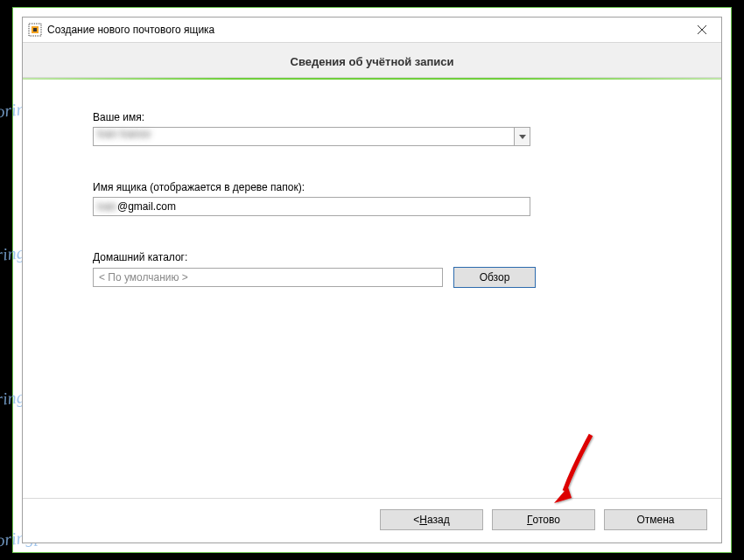 The height and width of the screenshot is (560, 744). What do you see at coordinates (656, 520) in the screenshot?
I see `cancel-button: Отмена` at bounding box center [656, 520].